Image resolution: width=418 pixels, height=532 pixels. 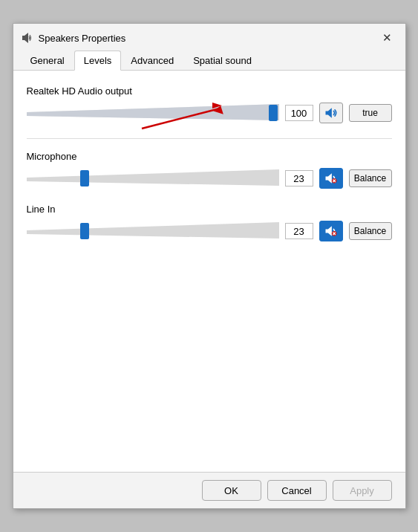 I want to click on microphone-slider-row: 23 Balance, so click(x=209, y=178).